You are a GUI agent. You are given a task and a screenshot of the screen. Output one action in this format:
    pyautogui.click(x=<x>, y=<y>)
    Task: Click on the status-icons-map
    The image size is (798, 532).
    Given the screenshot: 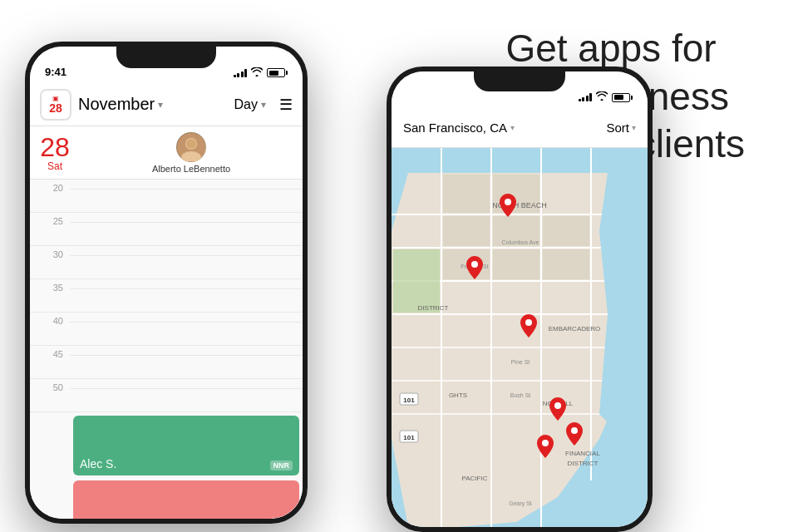 What is the action you would take?
    pyautogui.click(x=606, y=97)
    